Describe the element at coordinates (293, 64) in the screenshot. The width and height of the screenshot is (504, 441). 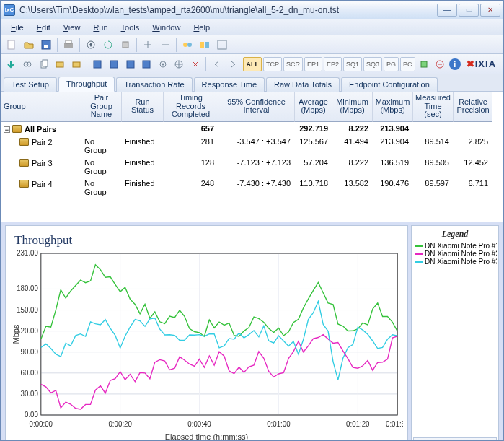
I see `filter-scr: SCR` at that location.